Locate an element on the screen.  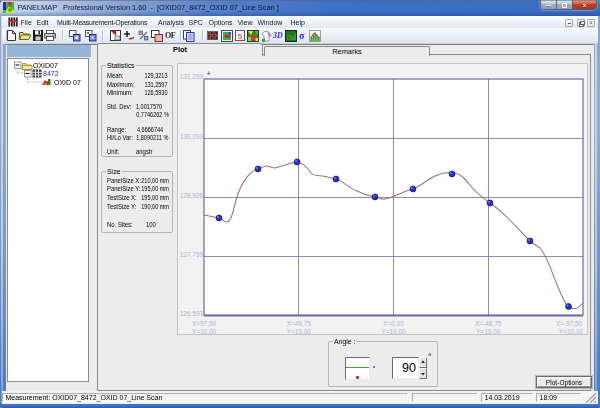
svg-text: X=-48,75 is located at coordinates (488, 324).